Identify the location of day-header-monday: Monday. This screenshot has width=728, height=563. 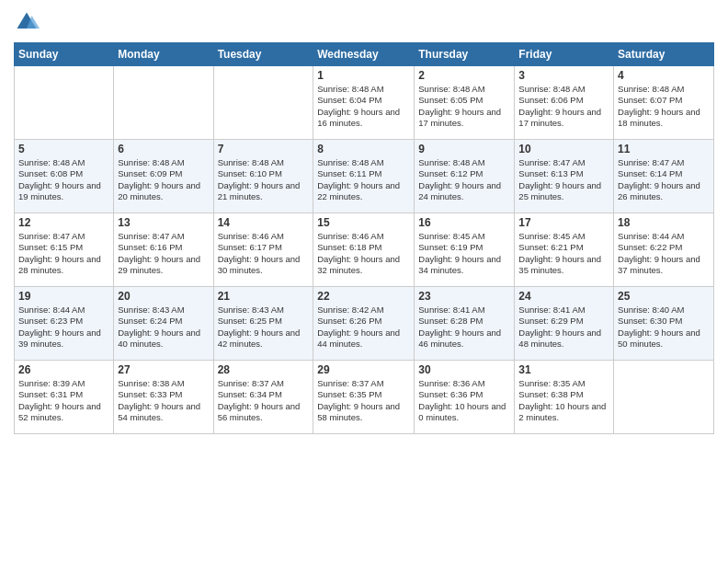
(164, 55).